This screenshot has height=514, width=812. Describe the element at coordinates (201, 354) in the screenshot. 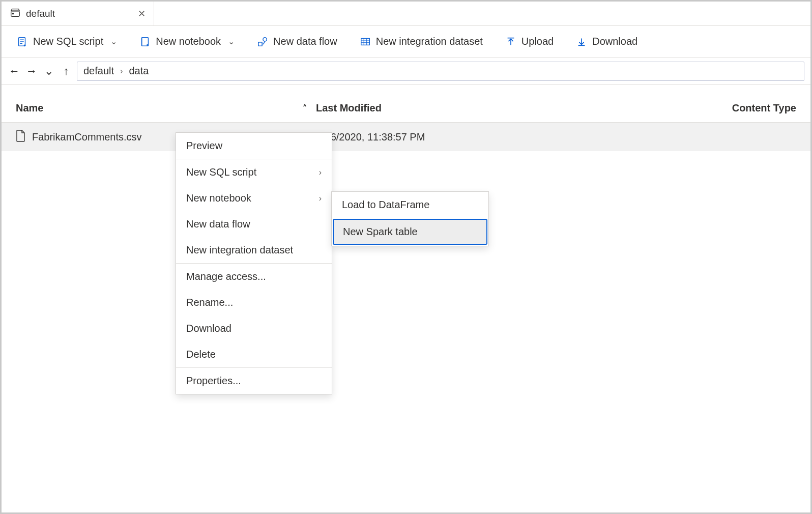

I see `menu-label: Delete` at that location.